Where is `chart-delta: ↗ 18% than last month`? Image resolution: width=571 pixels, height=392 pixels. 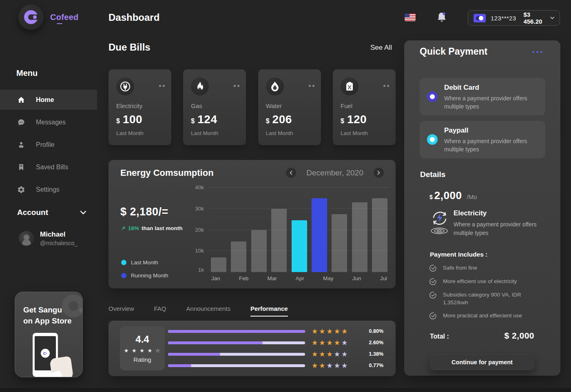 chart-delta: ↗ 18% than last month is located at coordinates (152, 228).